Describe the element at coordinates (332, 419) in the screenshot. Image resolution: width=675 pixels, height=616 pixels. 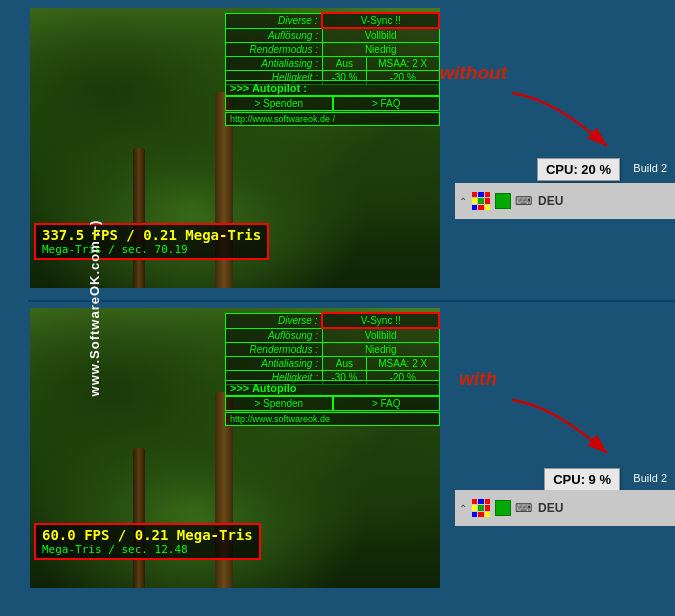
I see `bottom-url: http://www.softwareok.de` at that location.